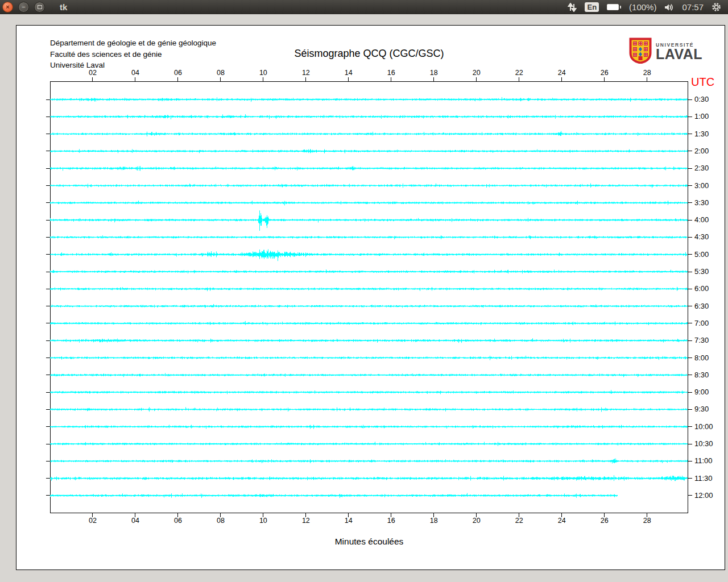 This screenshot has width=728, height=582. I want to click on x-tick-label-top: 14, so click(349, 73).